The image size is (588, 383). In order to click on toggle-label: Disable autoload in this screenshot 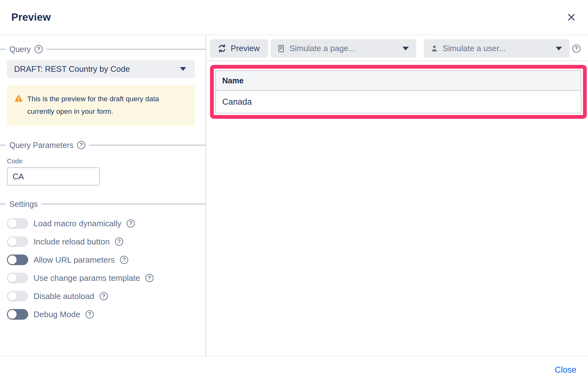, I will do `click(64, 296)`.